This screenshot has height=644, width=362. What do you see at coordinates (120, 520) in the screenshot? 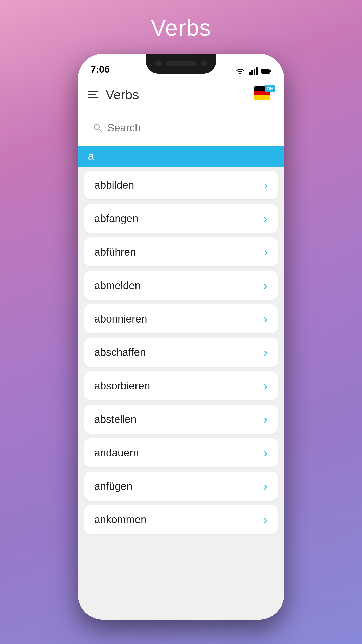
I see `verb-name: ankommen` at bounding box center [120, 520].